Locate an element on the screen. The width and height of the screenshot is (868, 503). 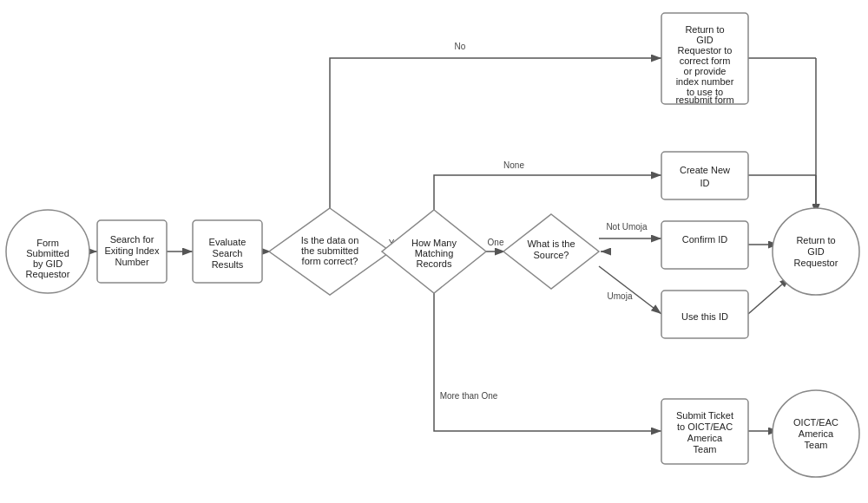
return-gid-box-label6: index number is located at coordinates (705, 82).